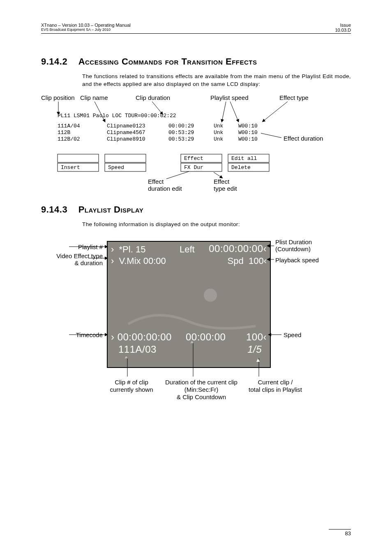 The image size is (392, 555). Describe the element at coordinates (69, 139) in the screenshot. I see `svg-text: 112B/02` at that location.